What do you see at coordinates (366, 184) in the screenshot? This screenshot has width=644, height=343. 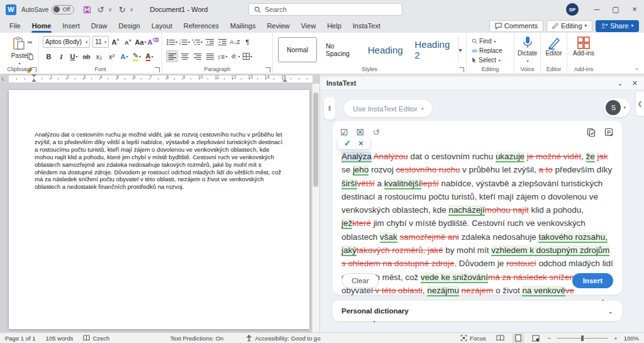 I see `deleted-text: větší` at bounding box center [366, 184].